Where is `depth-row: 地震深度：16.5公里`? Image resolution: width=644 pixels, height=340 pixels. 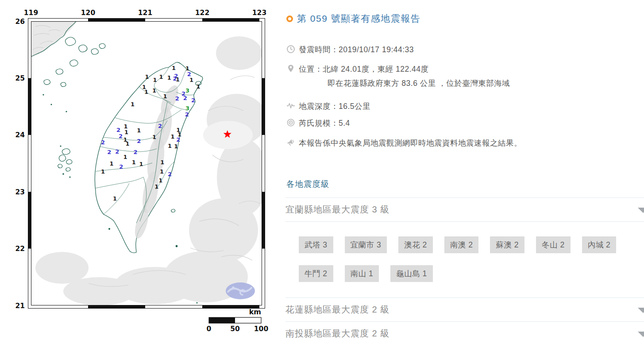 depth-row: 地震深度：16.5公里 is located at coordinates (328, 106).